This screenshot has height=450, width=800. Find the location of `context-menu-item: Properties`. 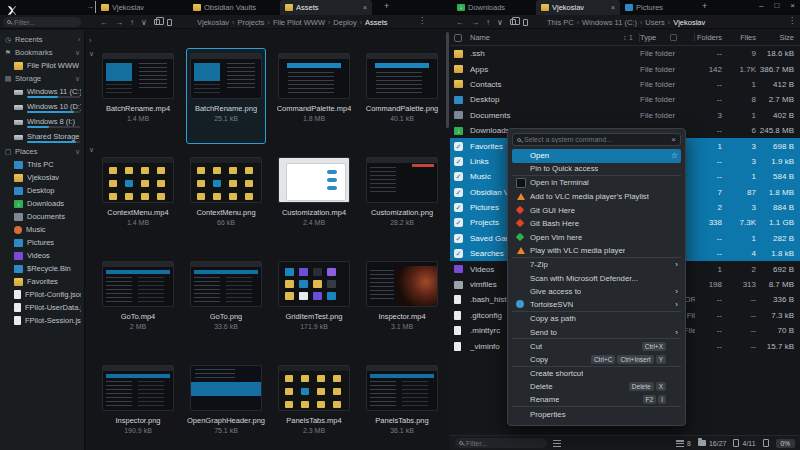

context-menu-item: Properties is located at coordinates (596, 414).